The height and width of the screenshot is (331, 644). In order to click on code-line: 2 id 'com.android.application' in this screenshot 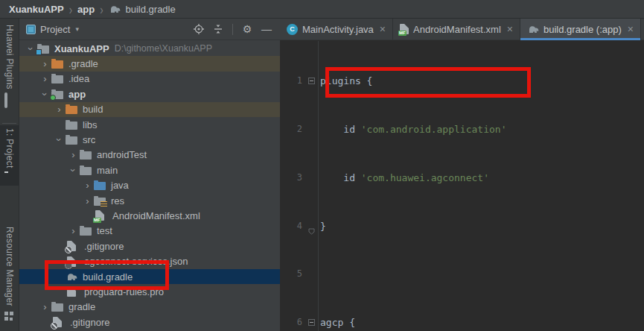, I will do `click(462, 130)`.